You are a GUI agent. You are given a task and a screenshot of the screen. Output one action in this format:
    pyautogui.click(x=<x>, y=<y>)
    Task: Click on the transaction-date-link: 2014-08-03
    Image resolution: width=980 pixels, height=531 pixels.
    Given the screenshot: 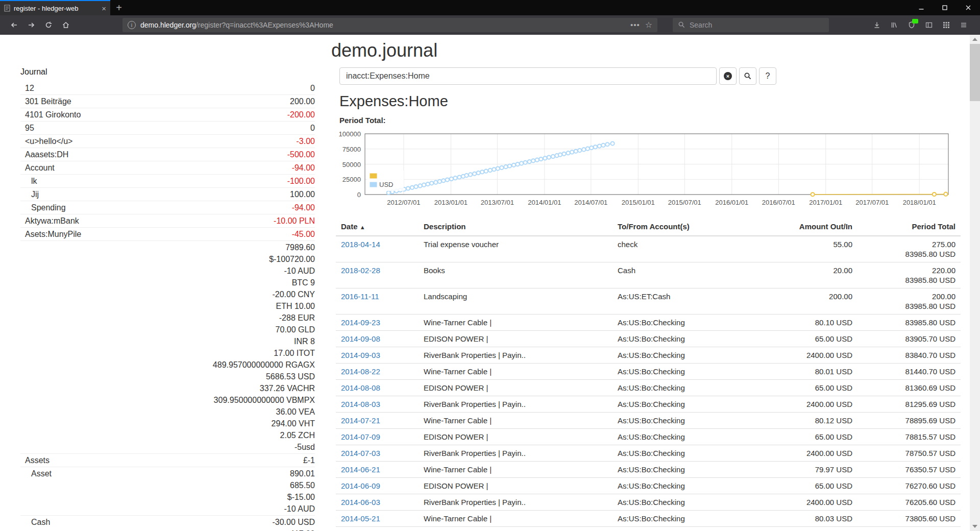 What is the action you would take?
    pyautogui.click(x=360, y=404)
    